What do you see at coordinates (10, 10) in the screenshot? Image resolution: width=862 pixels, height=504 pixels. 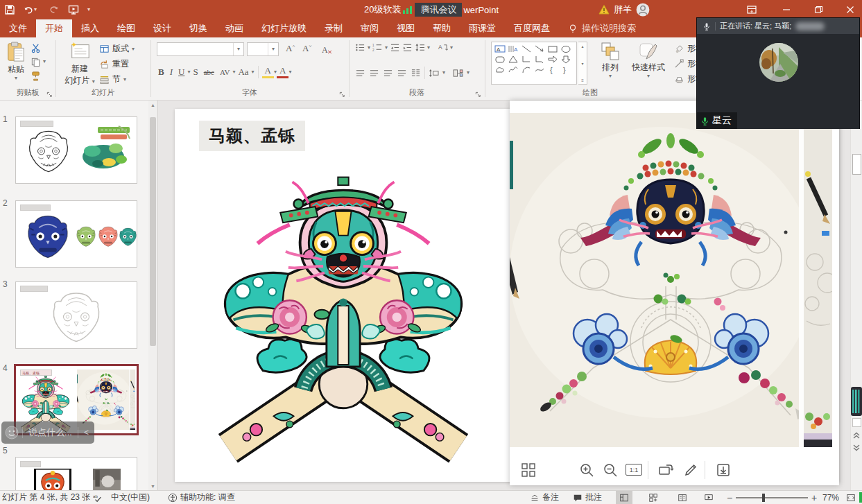 I see `save-icon` at bounding box center [10, 10].